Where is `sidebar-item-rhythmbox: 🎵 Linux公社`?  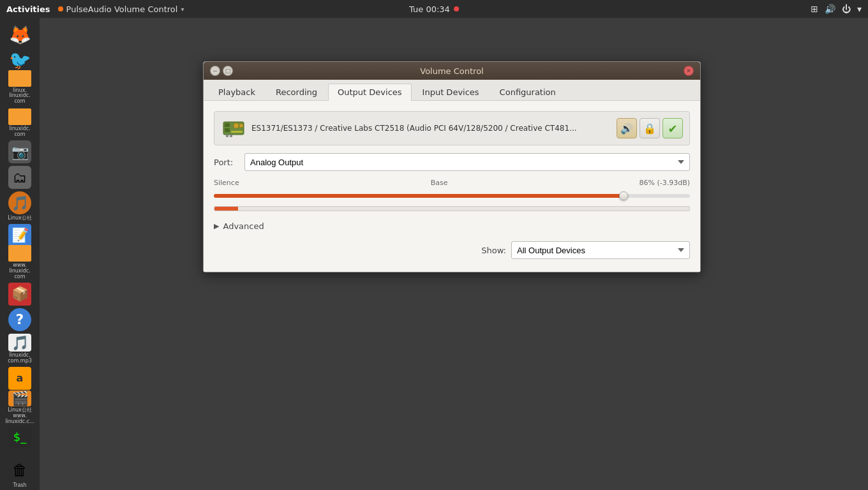
sidebar-item-rhythmbox: 🎵 Linux公社 is located at coordinates (20, 207).